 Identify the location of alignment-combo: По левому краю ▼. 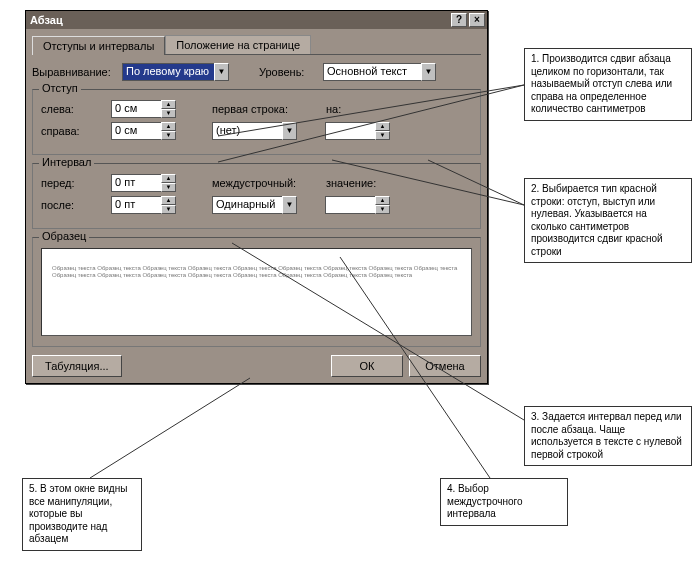
(176, 72).